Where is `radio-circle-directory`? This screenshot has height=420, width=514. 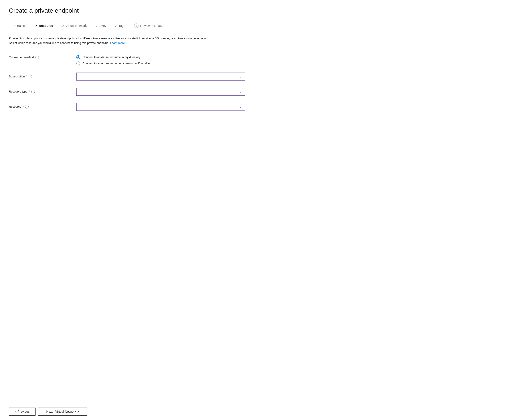
radio-circle-directory is located at coordinates (78, 57).